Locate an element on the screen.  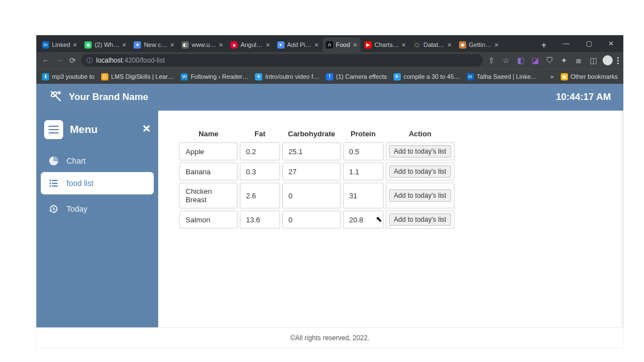
bookmark-favicon-icon: f is located at coordinates (330, 77).